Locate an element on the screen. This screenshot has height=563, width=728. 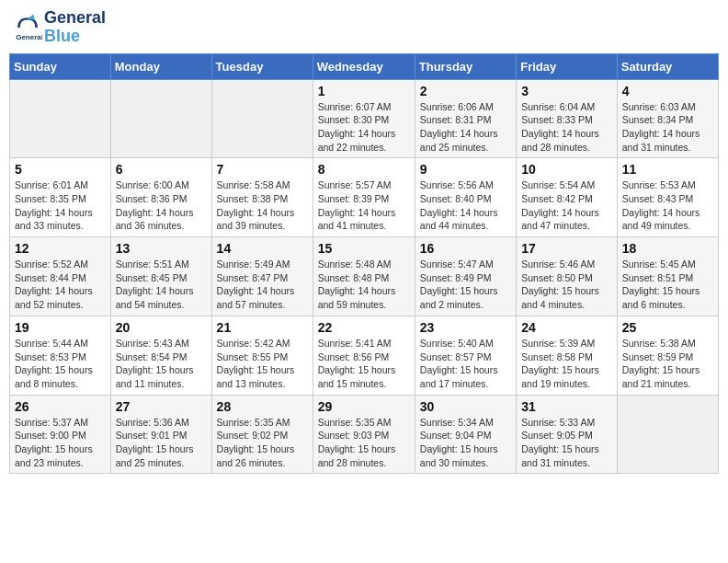
calendar-cell: 27Sunrise: 5:36 AM Sunset: 9:01 PM Dayli… is located at coordinates (161, 434).